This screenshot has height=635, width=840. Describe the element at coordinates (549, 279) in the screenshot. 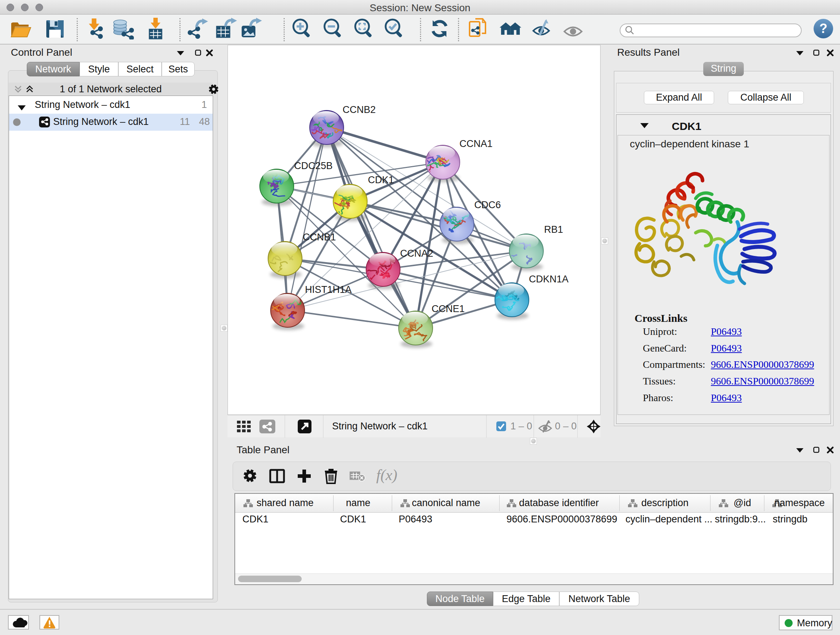

I see `svg-text: CDKN1A` at that location.